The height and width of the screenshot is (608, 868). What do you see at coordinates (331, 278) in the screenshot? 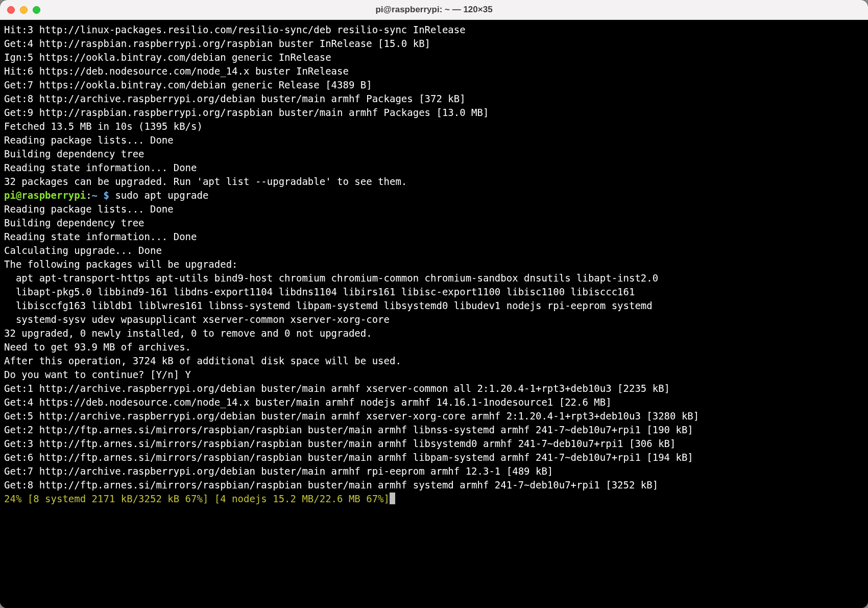
I see `output-line: apt apt-transport-https apt-utils bind9-…` at bounding box center [331, 278].